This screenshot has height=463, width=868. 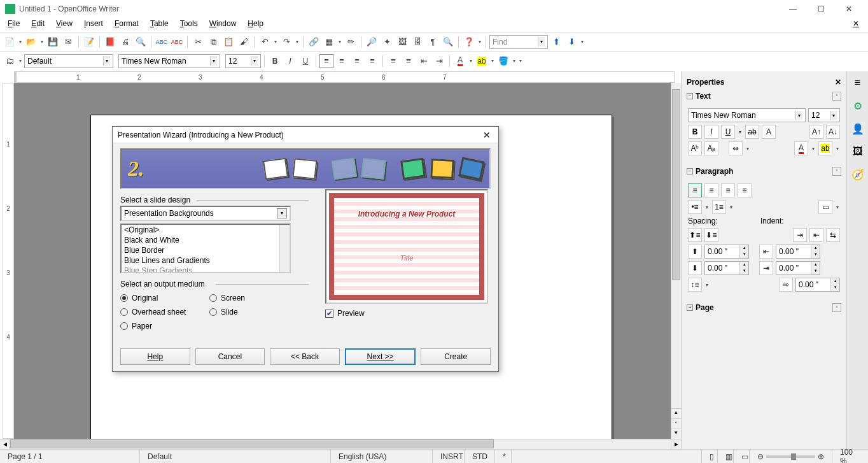 What do you see at coordinates (110, 42) in the screenshot?
I see `export-pdf-icon: 📕` at bounding box center [110, 42].